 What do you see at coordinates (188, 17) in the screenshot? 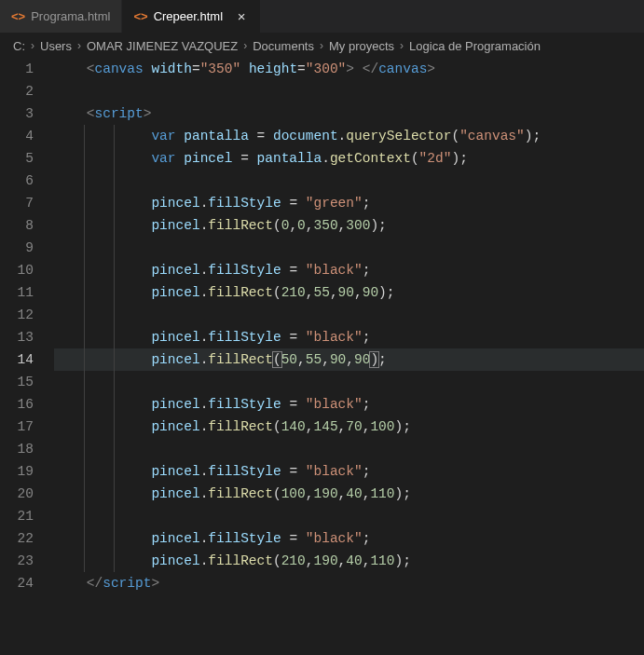
I see `tab-label: Crepeer.html` at bounding box center [188, 17].